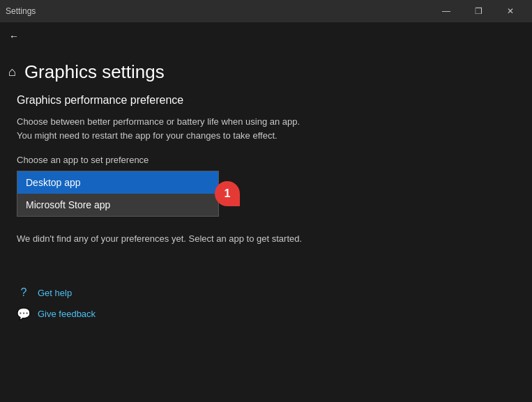 The height and width of the screenshot is (402, 532). I want to click on option-store-app: Microsoft Store app, so click(118, 205).